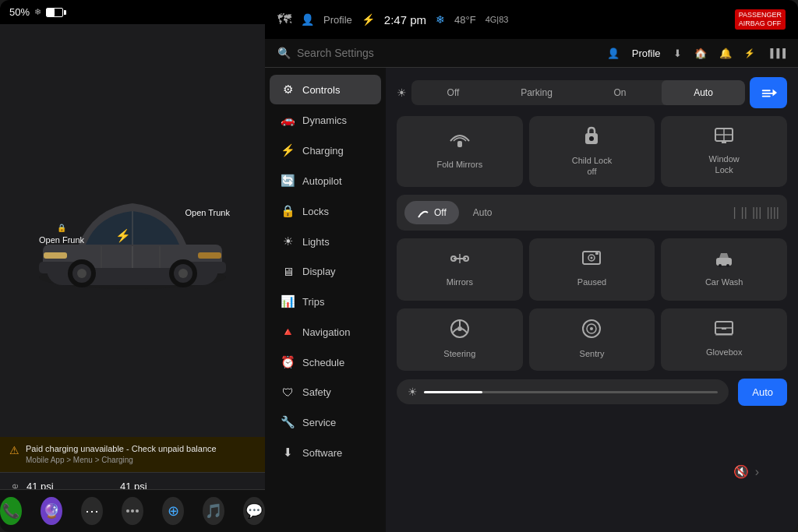 The image size is (798, 532). What do you see at coordinates (288, 271) in the screenshot?
I see `display-icon: 🖥` at bounding box center [288, 271].